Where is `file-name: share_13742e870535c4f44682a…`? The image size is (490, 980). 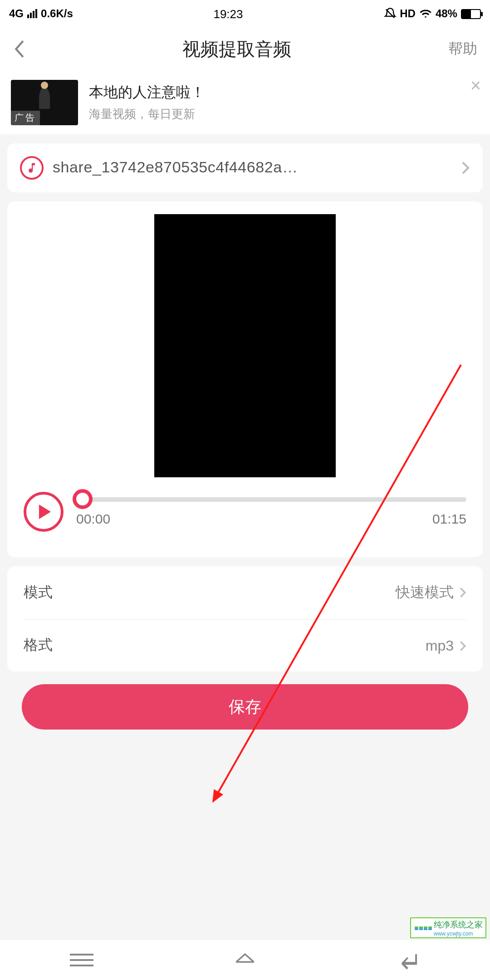 file-name: share_13742e870535c4f44682a… is located at coordinates (254, 168).